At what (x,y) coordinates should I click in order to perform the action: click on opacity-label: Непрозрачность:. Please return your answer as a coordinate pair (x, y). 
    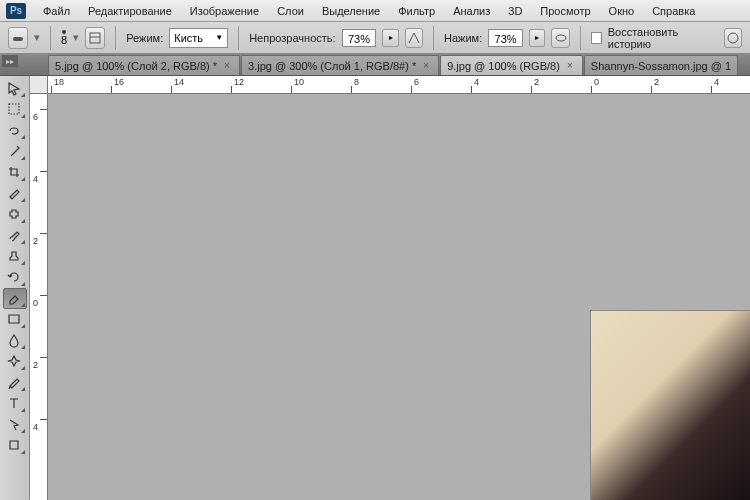
    Looking at the image, I should click on (292, 38).